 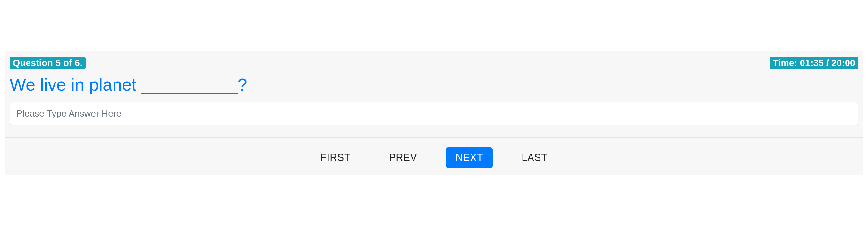 What do you see at coordinates (434, 114) in the screenshot?
I see `answer-input` at bounding box center [434, 114].